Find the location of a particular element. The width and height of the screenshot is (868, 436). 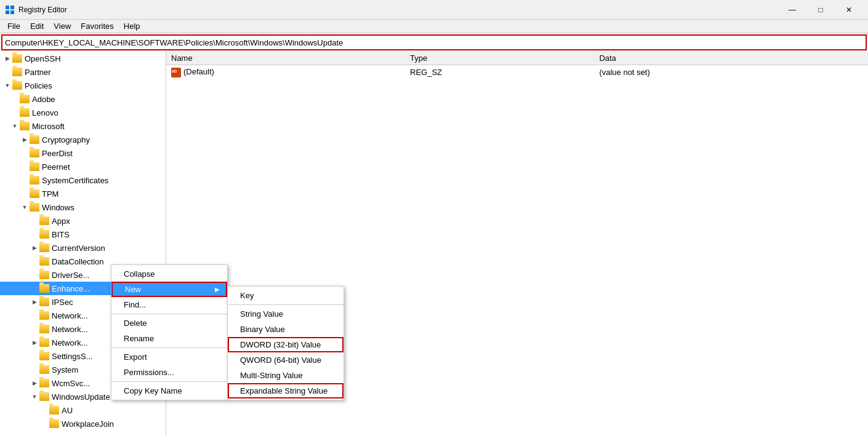

expand-arrow-peerdist is located at coordinates (25, 153).